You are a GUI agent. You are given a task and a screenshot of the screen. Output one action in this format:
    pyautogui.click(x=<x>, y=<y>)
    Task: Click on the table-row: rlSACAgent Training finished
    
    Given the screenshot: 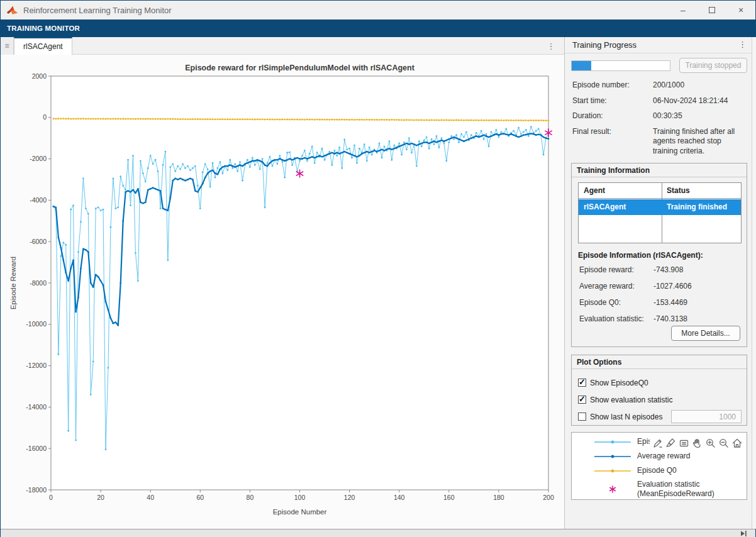 What is the action you would take?
    pyautogui.click(x=660, y=208)
    